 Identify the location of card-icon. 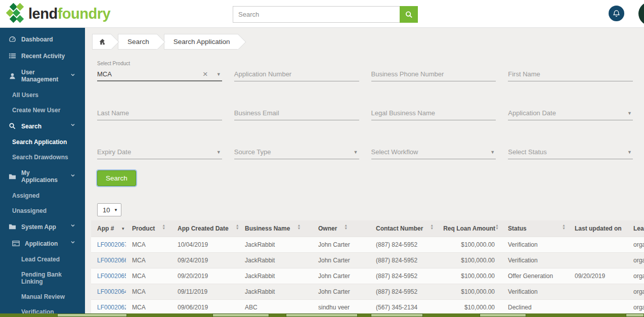
(16, 244).